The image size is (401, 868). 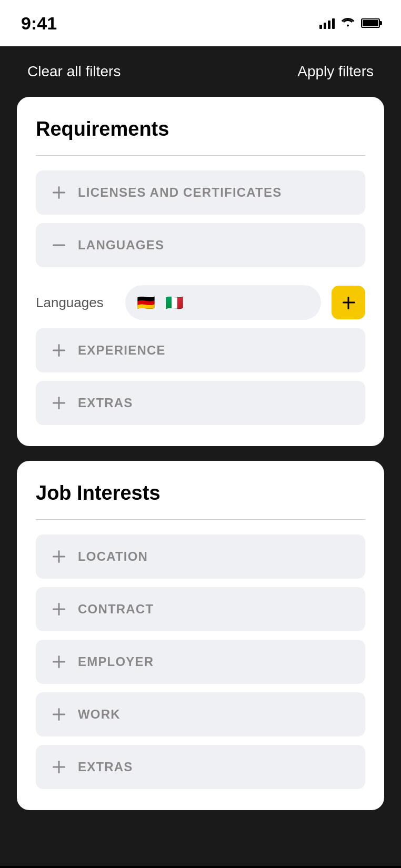 I want to click on languages-flags-container: 🇩🇪 🇮🇹, so click(x=223, y=302).